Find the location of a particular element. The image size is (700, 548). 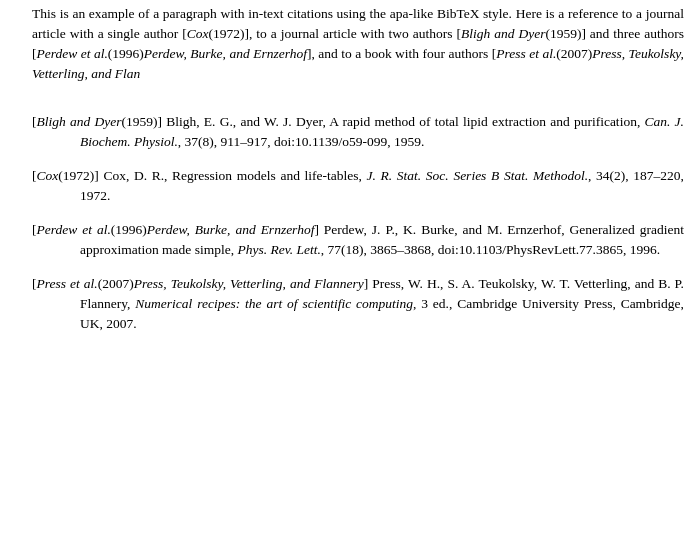

cite-press: Press et al. is located at coordinates (526, 54).